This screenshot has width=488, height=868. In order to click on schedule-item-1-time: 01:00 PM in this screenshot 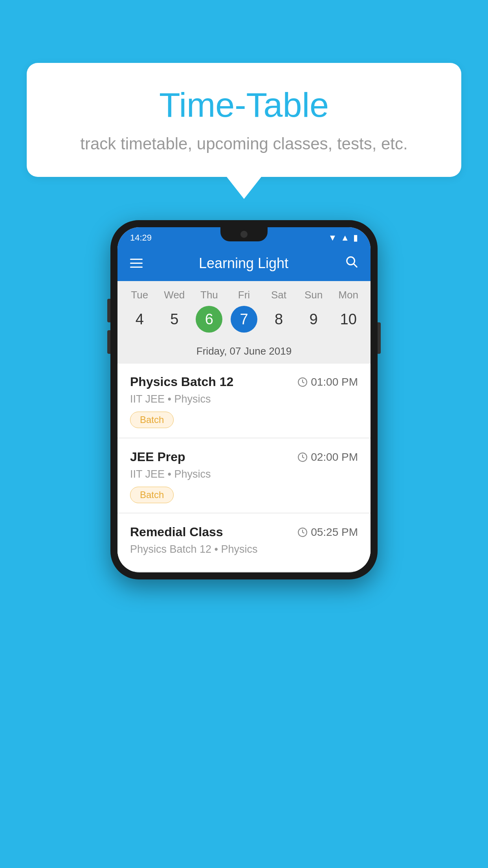, I will do `click(328, 382)`.